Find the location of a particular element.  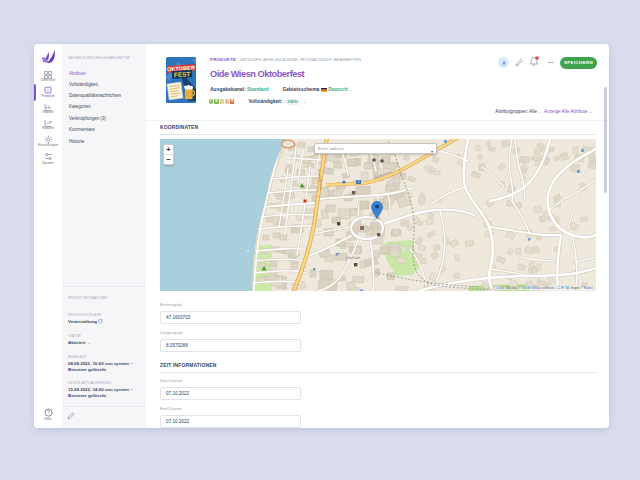

svg-text: H is located at coordinates (362, 290).